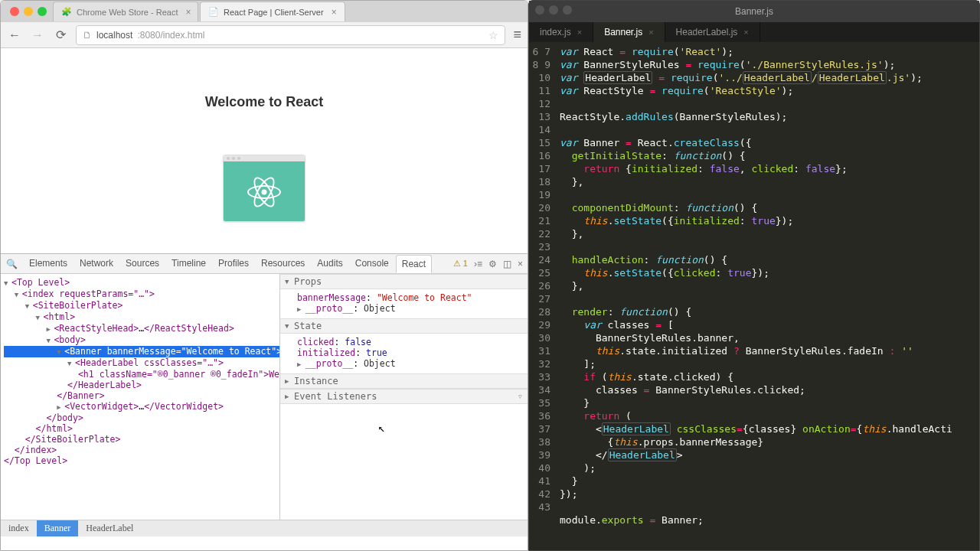  I want to click on forward-button: →, so click(38, 35).